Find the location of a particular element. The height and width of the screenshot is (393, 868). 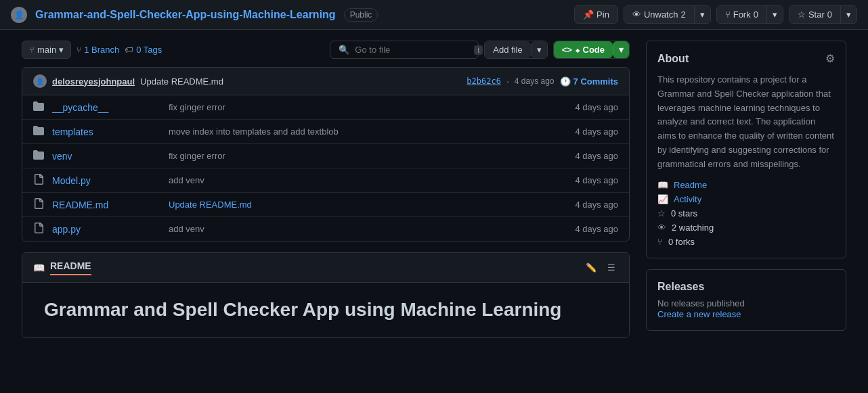

search-icon: 🔍 is located at coordinates (344, 50).